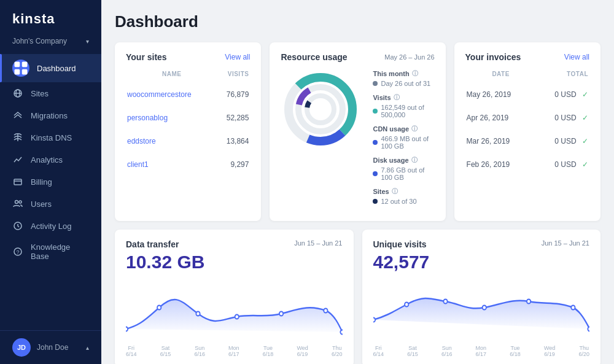 The image size is (614, 364). I want to click on site-link: personablog, so click(147, 118).